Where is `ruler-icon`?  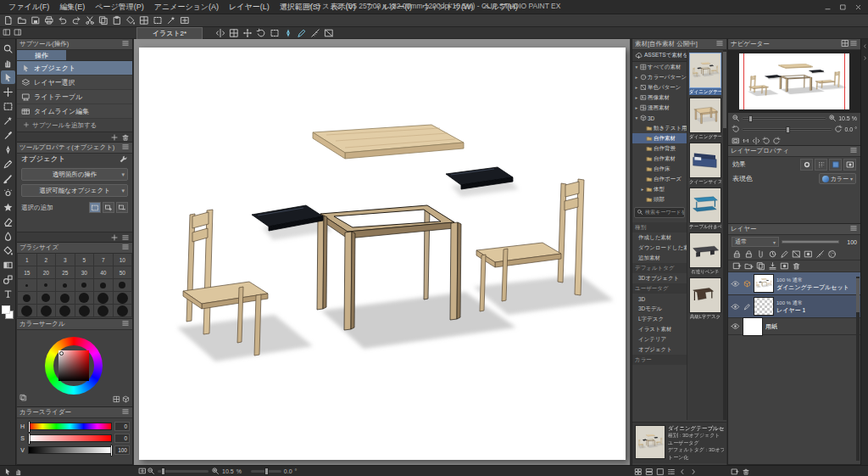 ruler-icon is located at coordinates (315, 33).